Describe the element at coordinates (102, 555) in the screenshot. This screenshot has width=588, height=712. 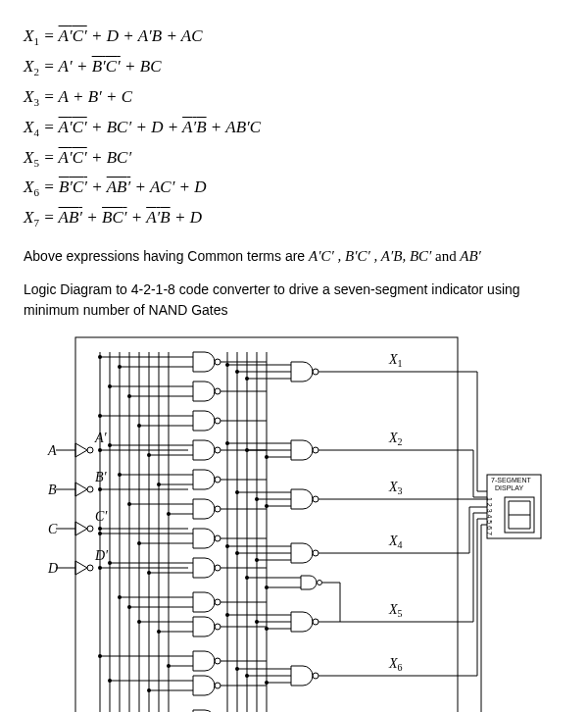
I see `svg-text: D′` at that location.